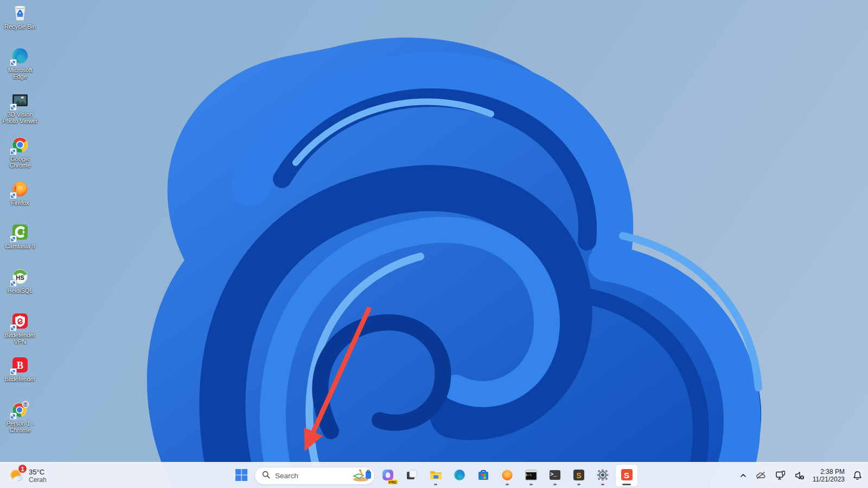 This screenshot has height=488, width=868. Describe the element at coordinates (362, 476) in the screenshot. I see `search-highlight-illustration` at that location.